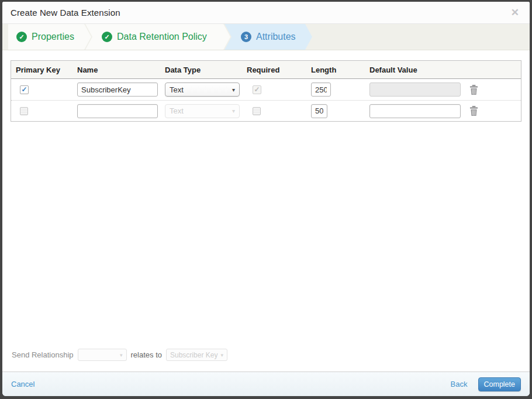  Describe the element at coordinates (246, 37) in the screenshot. I see `step-number-badge: 3` at that location.